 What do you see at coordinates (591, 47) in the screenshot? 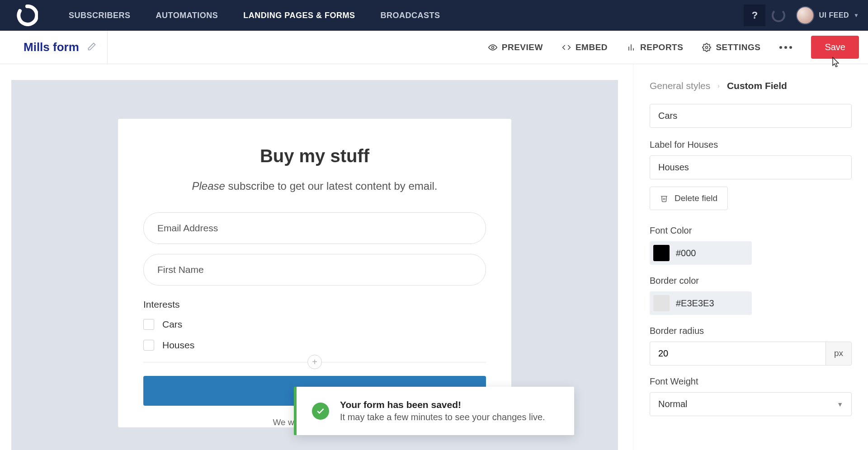
I see `embed-label: EMBED` at bounding box center [591, 47].